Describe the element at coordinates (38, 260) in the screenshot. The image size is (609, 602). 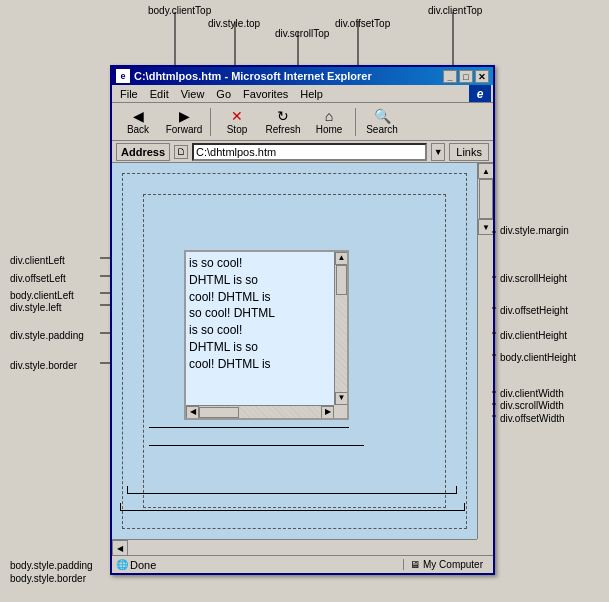
I see `label-div-client-left: div.clientLeft` at that location.